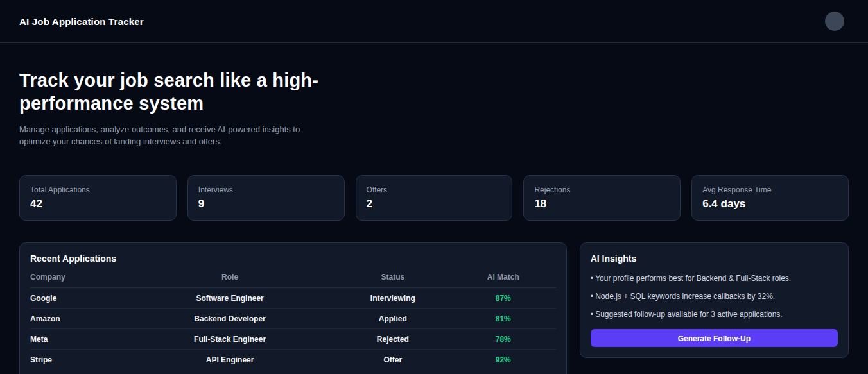 The width and height of the screenshot is (868, 374). Describe the element at coordinates (714, 278) in the screenshot. I see `insight-item: Your profile performs best for Backend &…` at that location.